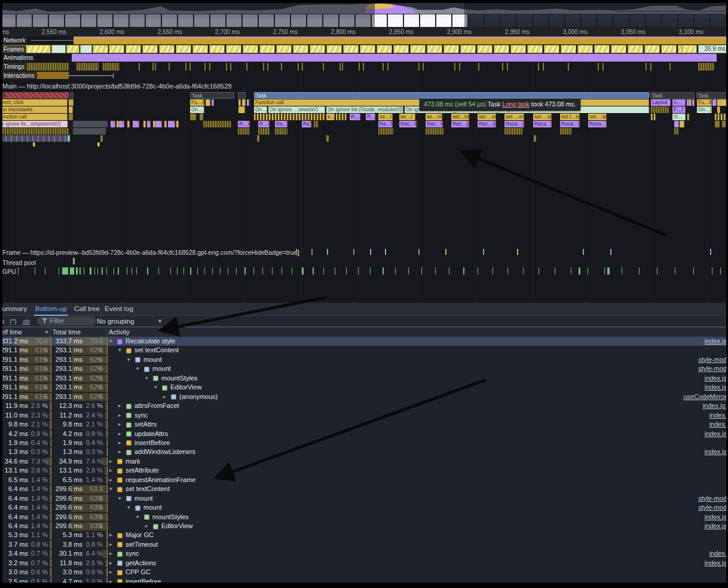 This screenshot has height=588, width=728. Describe the element at coordinates (14, 67) in the screenshot. I see `timings-track-label: Timings` at that location.